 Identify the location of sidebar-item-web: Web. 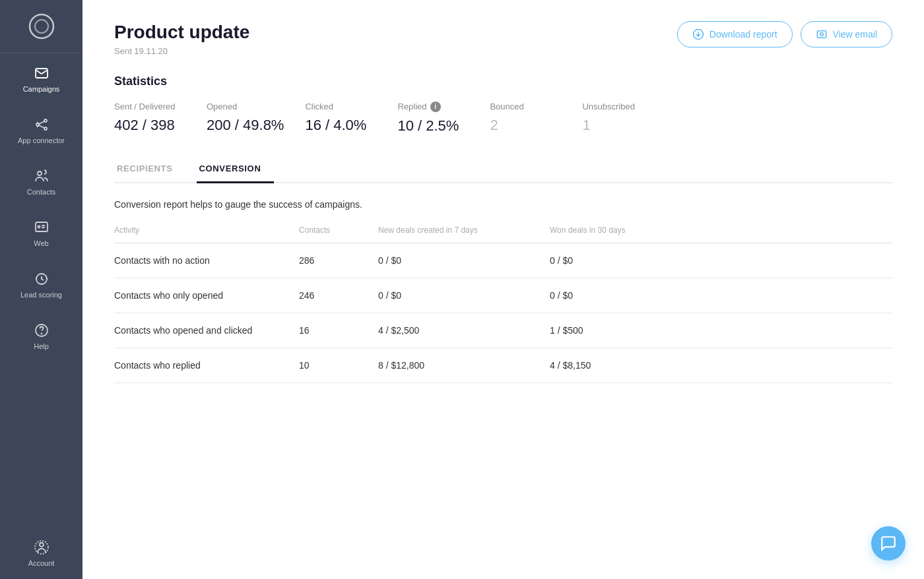
(41, 233).